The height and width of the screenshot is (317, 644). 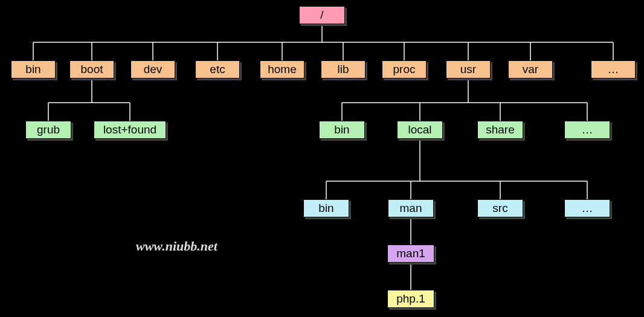 I want to click on node-usr-share: share, so click(x=500, y=130).